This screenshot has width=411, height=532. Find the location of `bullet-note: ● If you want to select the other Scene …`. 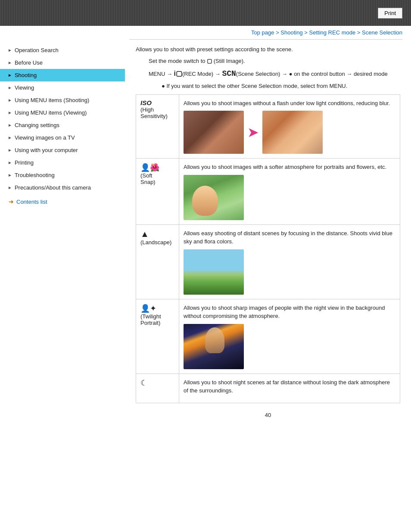

bullet-note: ● If you want to select the other Scene … is located at coordinates (268, 86).